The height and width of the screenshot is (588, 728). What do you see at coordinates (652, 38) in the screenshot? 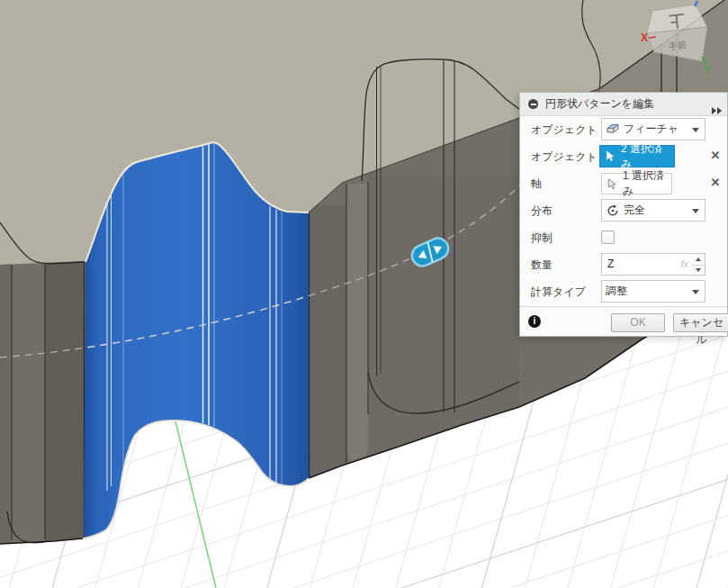
I see `axis-x-tick` at bounding box center [652, 38].